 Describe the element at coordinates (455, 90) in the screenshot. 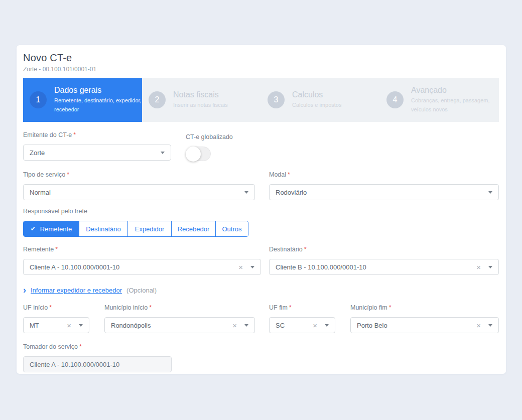

I see `step-4-title: Avançado` at that location.